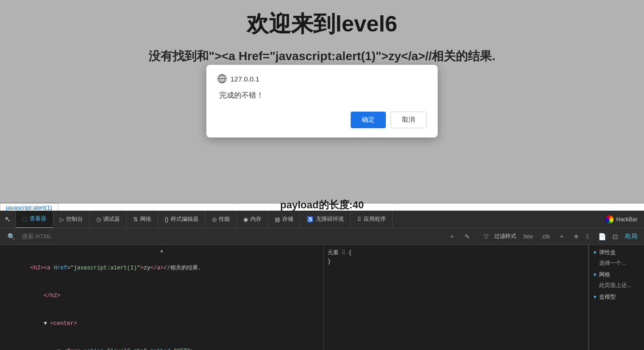  I want to click on html-line: ▼ <form action="level6.php" method="GET"…, so click(162, 344).